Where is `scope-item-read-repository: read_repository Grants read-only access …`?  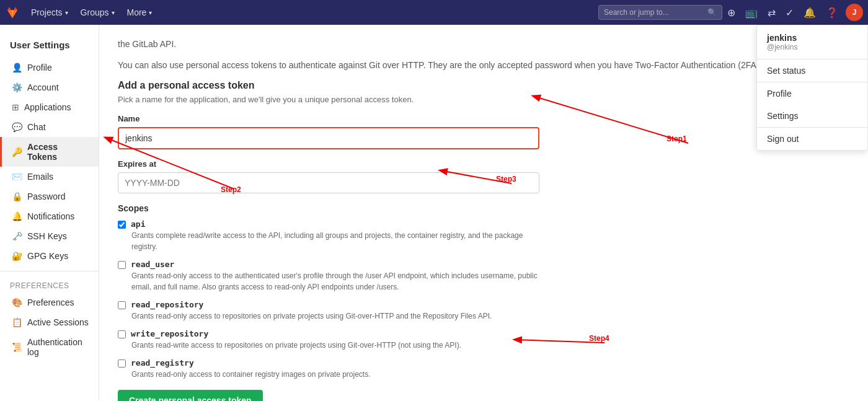 scope-item-read-repository: read_repository Grants read-only access … is located at coordinates (329, 311).